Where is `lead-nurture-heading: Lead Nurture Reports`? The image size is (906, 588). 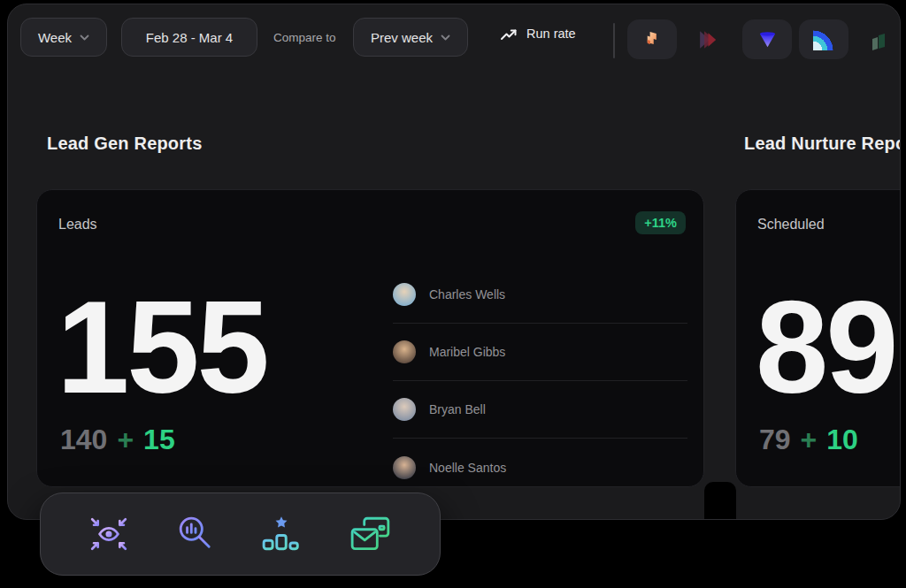
lead-nurture-heading: Lead Nurture Reports is located at coordinates (823, 143).